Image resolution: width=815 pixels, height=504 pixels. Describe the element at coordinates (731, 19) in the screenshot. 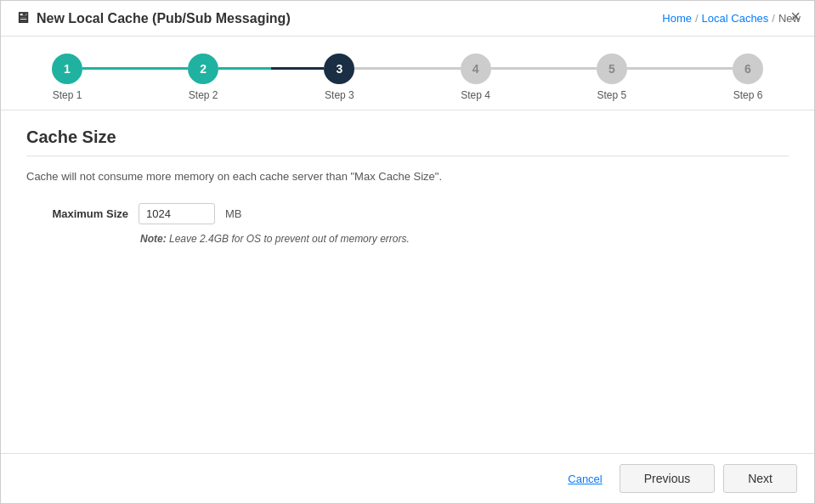

I see `breadcrumb: Home / Local Caches / New` at that location.